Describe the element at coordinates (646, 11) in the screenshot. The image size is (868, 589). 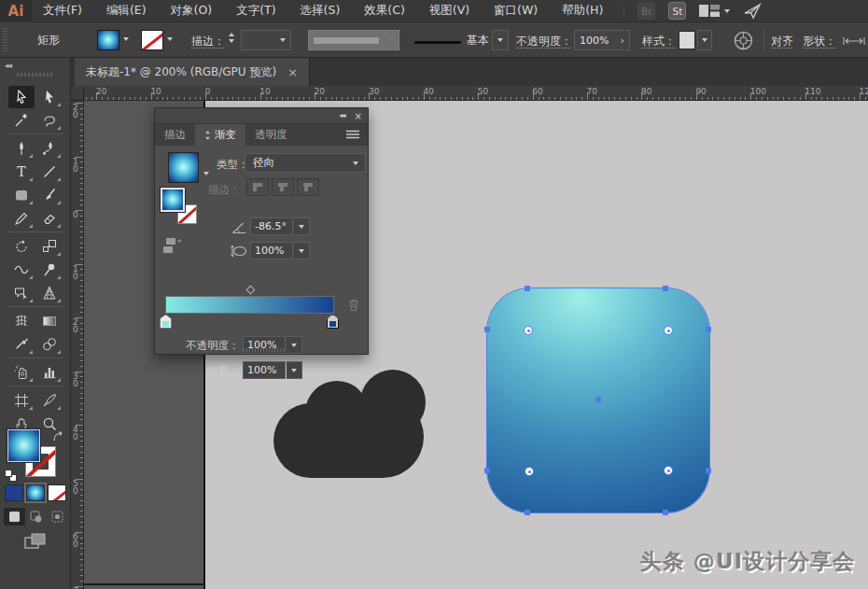
I see `bridge-badge: Br` at that location.